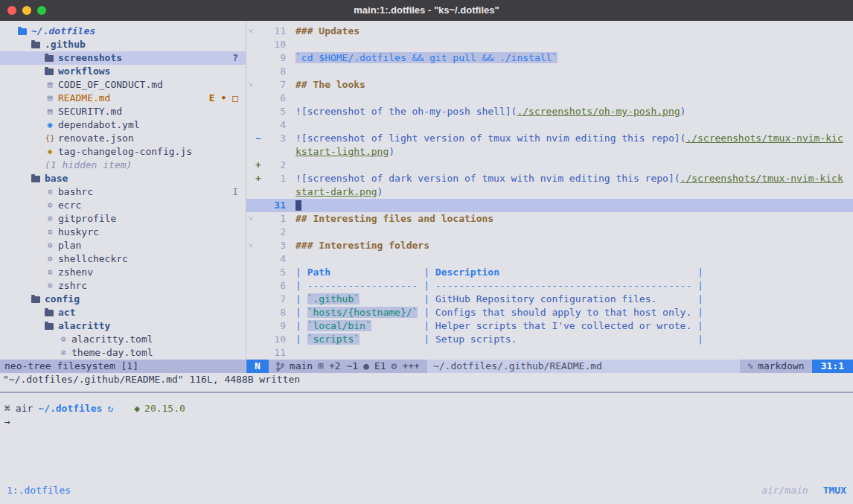 The image size is (853, 504). Describe the element at coordinates (123, 286) in the screenshot. I see `tree-item-zshrc: ⚙zshrc` at that location.